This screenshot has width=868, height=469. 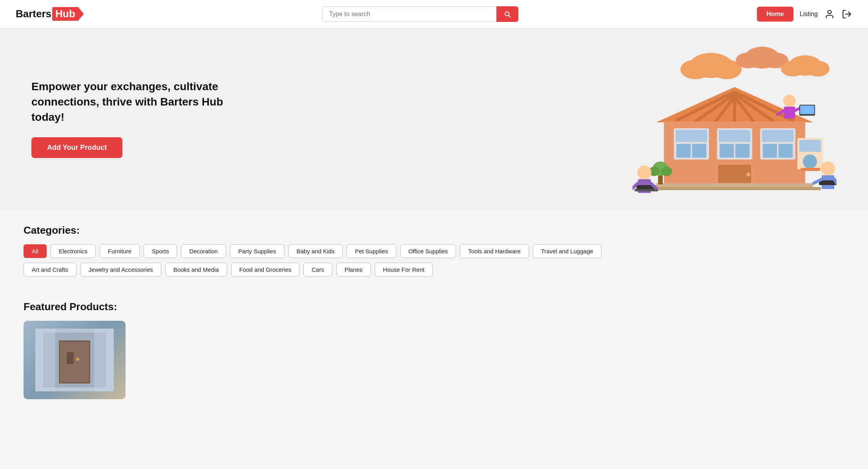 What do you see at coordinates (567, 251) in the screenshot?
I see `category-chip-travel-and-luggage: Travel and Luggage` at bounding box center [567, 251].